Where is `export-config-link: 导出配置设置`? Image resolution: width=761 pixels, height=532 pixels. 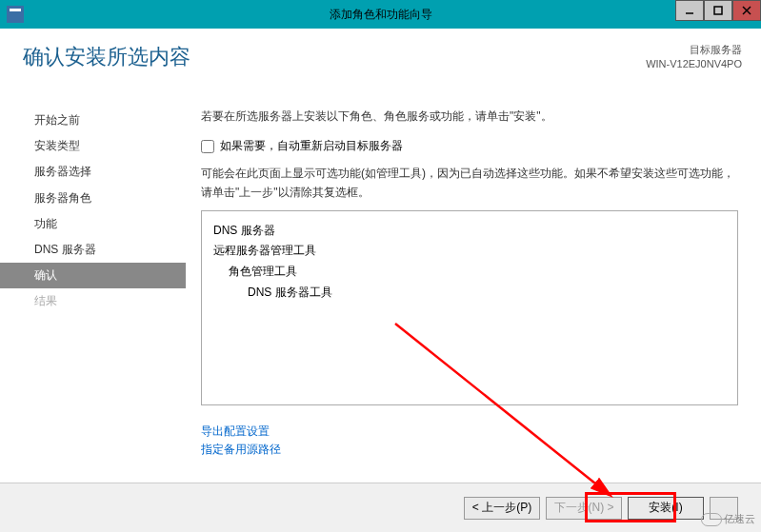 export-config-link: 导出配置设置 is located at coordinates (470, 432).